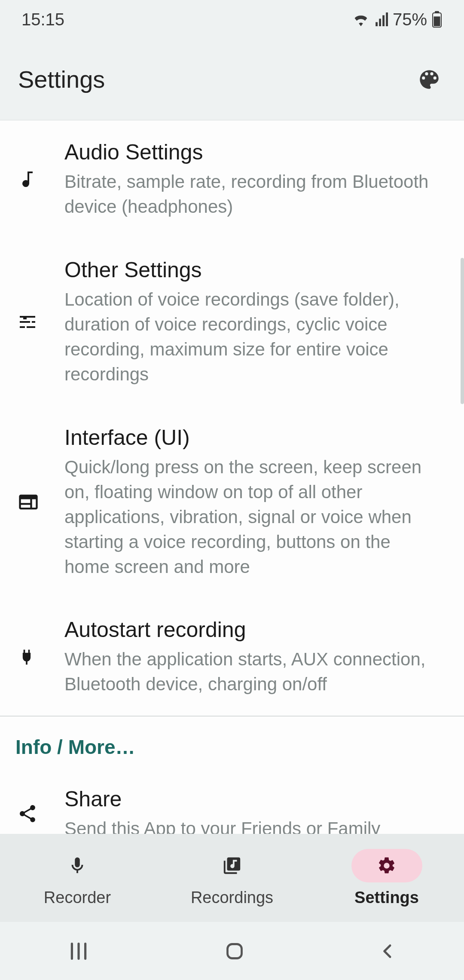 The image size is (464, 980). I want to click on app-header: Settings, so click(232, 80).